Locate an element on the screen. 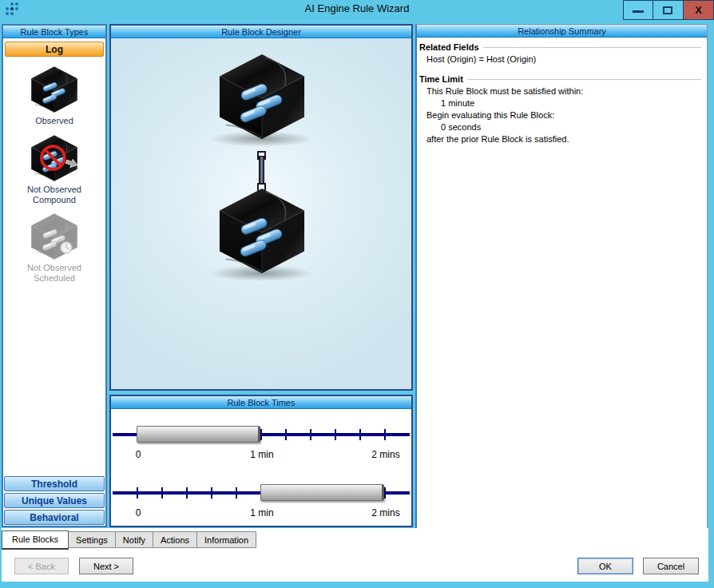  slider1-label-2mins: 2 mins is located at coordinates (385, 455).